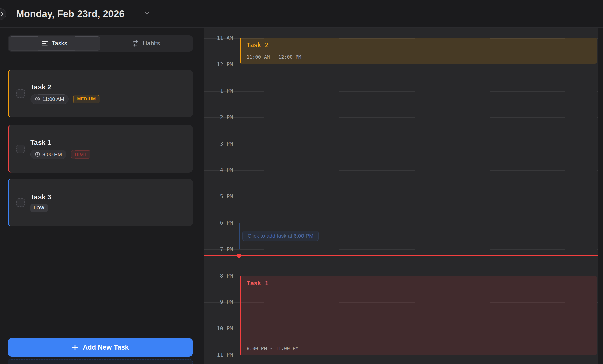 This screenshot has width=603, height=364. Describe the element at coordinates (41, 203) in the screenshot. I see `task3-body: Task 3 LOW` at that location.